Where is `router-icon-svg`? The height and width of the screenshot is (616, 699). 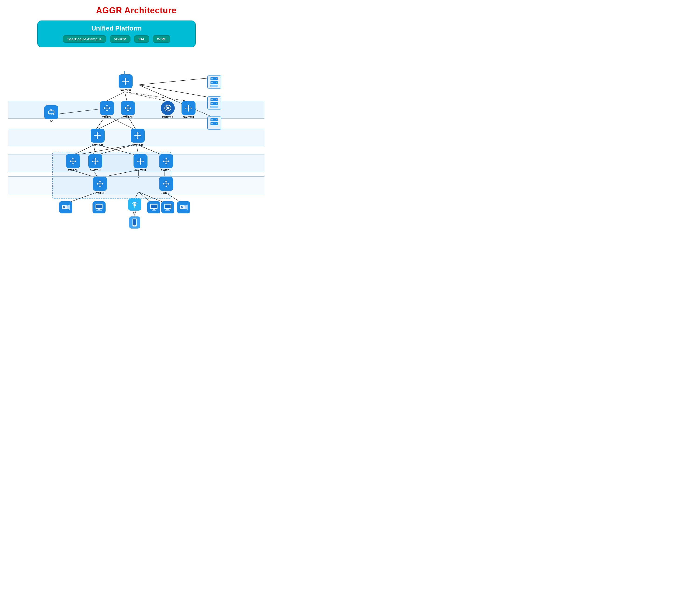 router-icon-svg is located at coordinates (168, 108).